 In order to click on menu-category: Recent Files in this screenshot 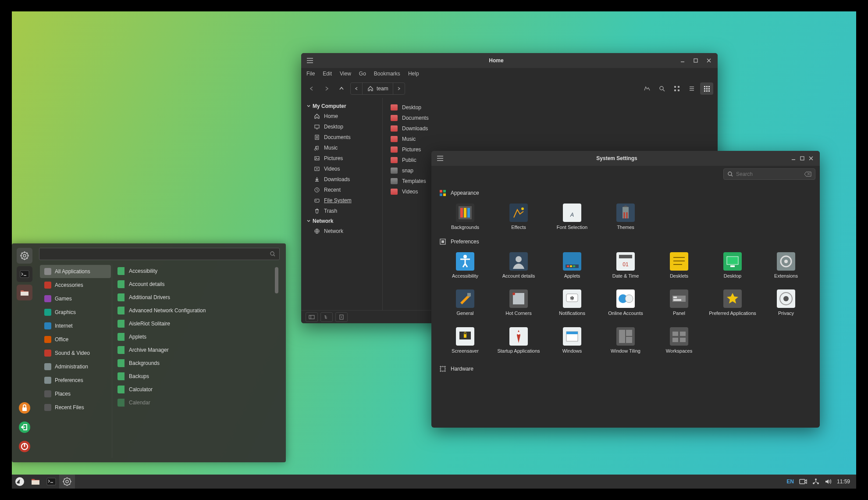, I will do `click(75, 407)`.